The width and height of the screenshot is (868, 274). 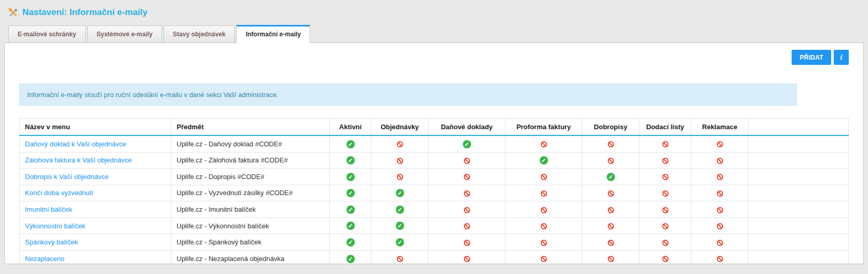 What do you see at coordinates (199, 34) in the screenshot?
I see `tab-stavy-objednavek: Stavy objednávek` at bounding box center [199, 34].